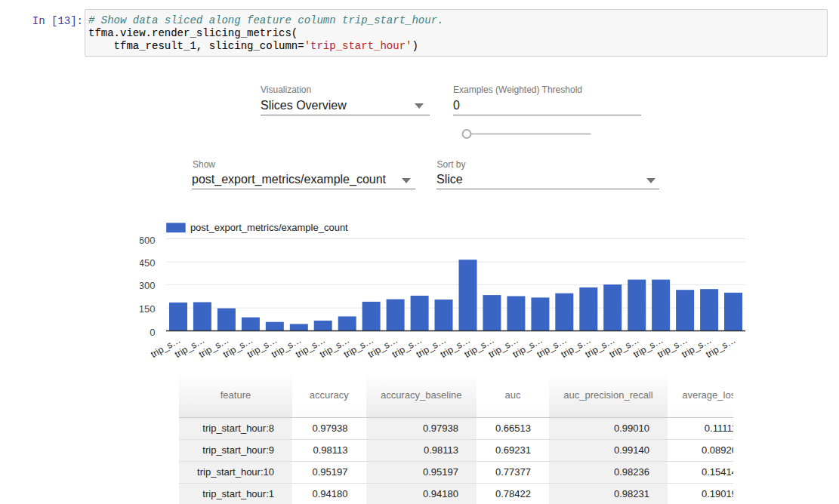  I want to click on svg-text: 450, so click(148, 263).